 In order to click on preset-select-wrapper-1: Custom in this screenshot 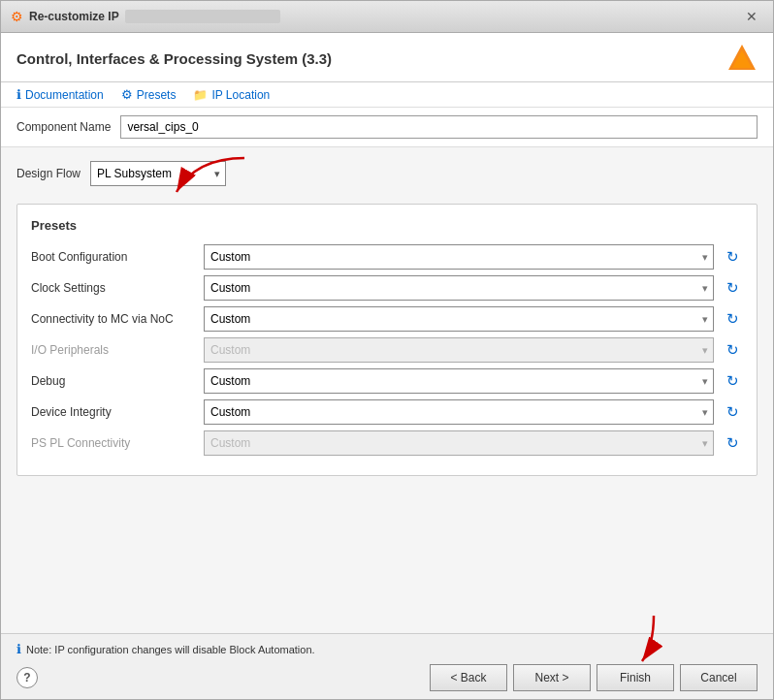, I will do `click(459, 288)`.